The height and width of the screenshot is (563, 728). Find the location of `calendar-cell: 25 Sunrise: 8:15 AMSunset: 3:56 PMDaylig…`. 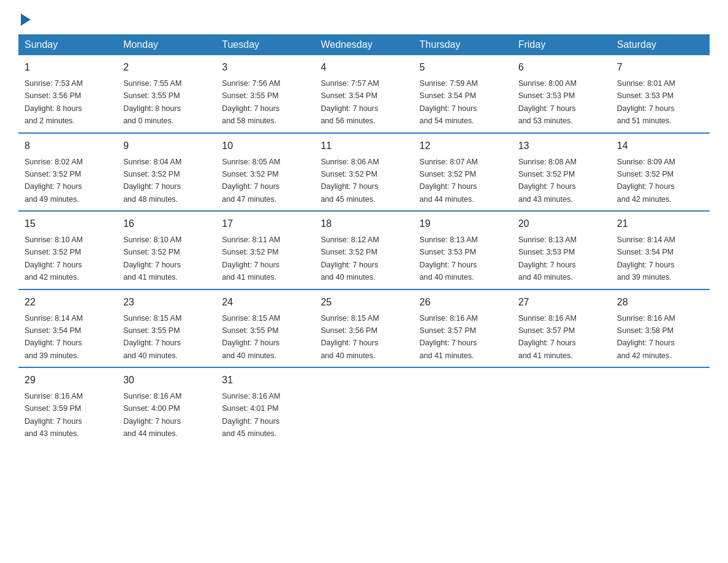

calendar-cell: 25 Sunrise: 8:15 AMSunset: 3:56 PMDaylig… is located at coordinates (364, 329).